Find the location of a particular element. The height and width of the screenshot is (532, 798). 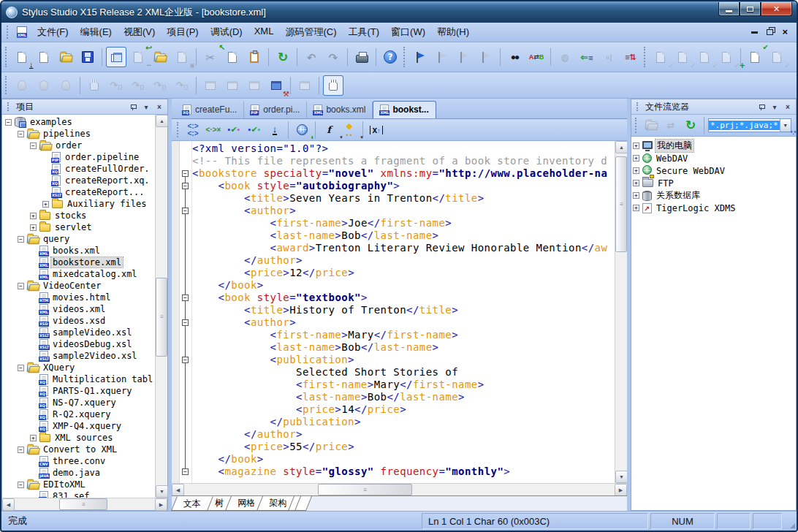

menu-item: 视图(V) is located at coordinates (139, 32).